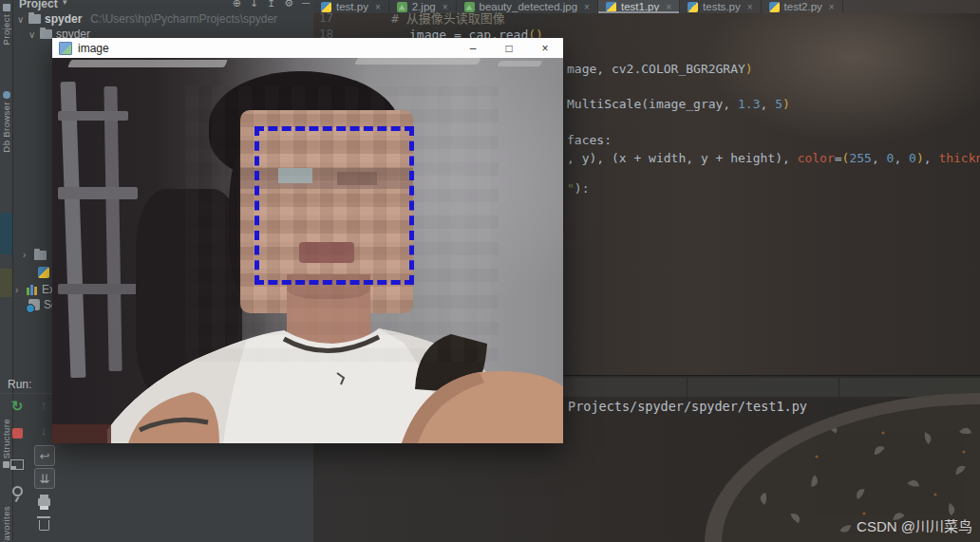  I want to click on gear-icon: ⚙, so click(289, 5).